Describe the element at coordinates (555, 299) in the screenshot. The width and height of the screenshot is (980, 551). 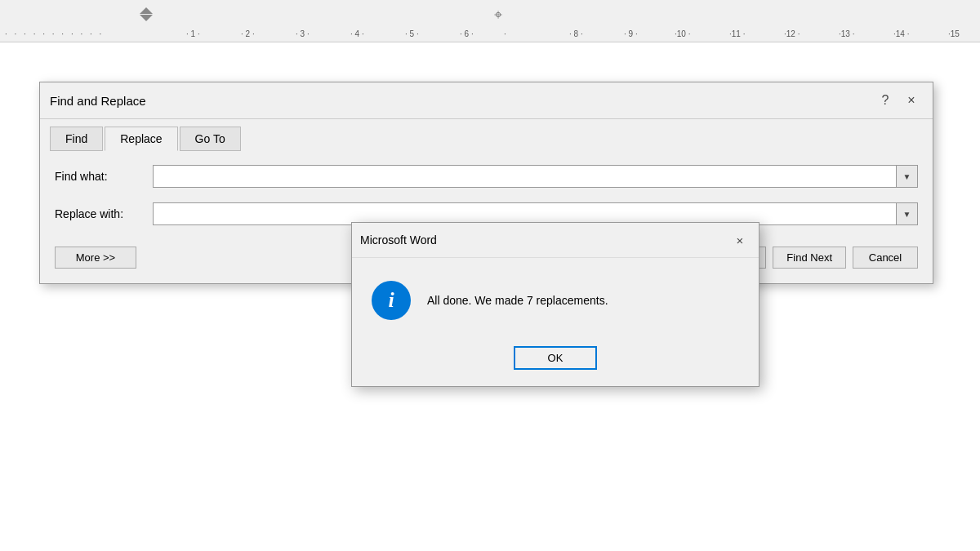
I see `msword-body: i All done. We made 7 replacements.` at that location.